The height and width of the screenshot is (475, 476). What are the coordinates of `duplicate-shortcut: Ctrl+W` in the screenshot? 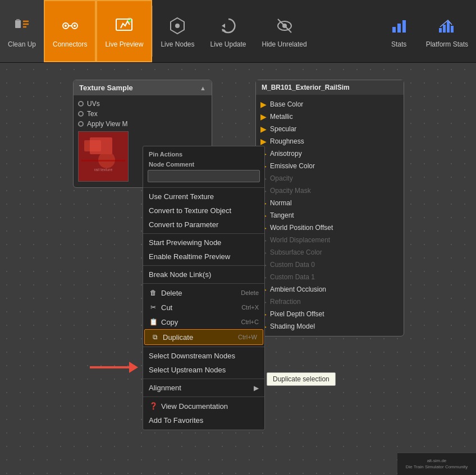 It's located at (248, 337).